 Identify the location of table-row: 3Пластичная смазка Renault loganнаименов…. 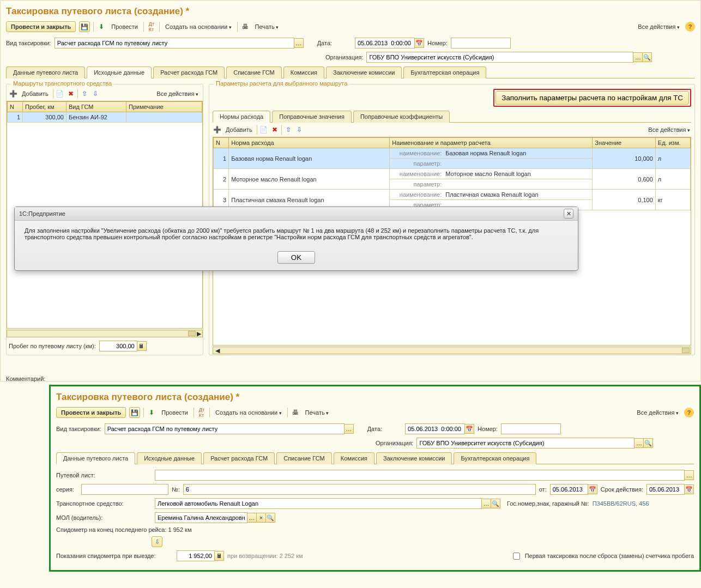
(452, 195).